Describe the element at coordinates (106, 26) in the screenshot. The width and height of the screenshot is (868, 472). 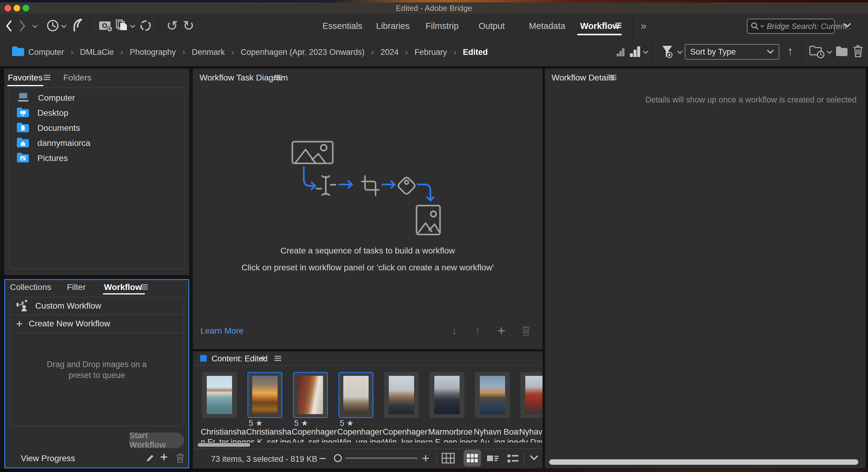
I see `get-photos-camera-icon` at that location.